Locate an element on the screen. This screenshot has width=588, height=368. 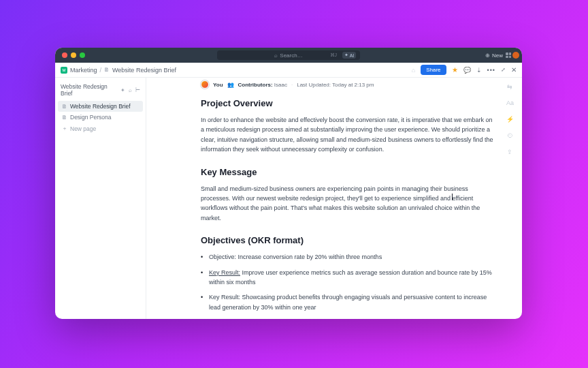
rail-text-icon: Aa is located at coordinates (510, 103).